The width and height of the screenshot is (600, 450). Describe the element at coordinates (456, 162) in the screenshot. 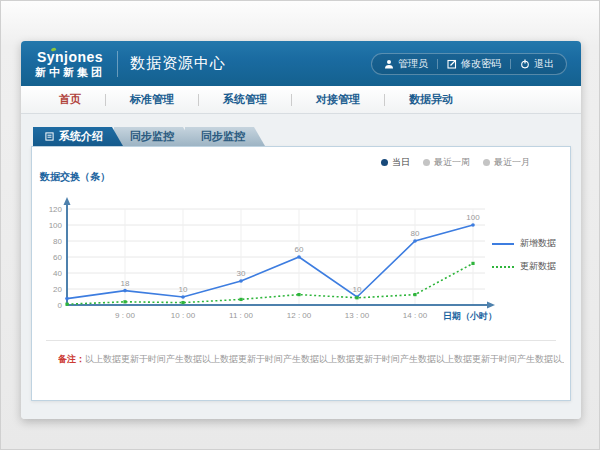

I see `range-filter: 当日 最近一周 最近一月` at that location.